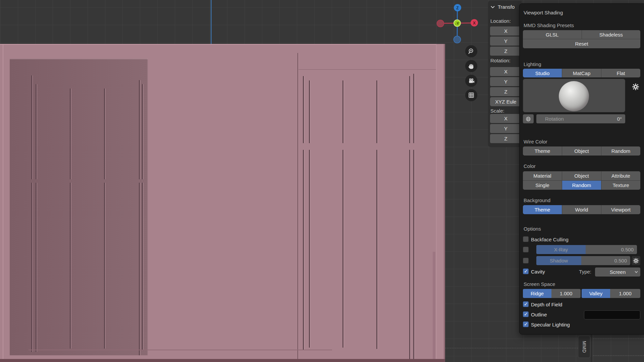  Describe the element at coordinates (582, 73) in the screenshot. I see `lighting-matcap-tab: MatCap` at that location.